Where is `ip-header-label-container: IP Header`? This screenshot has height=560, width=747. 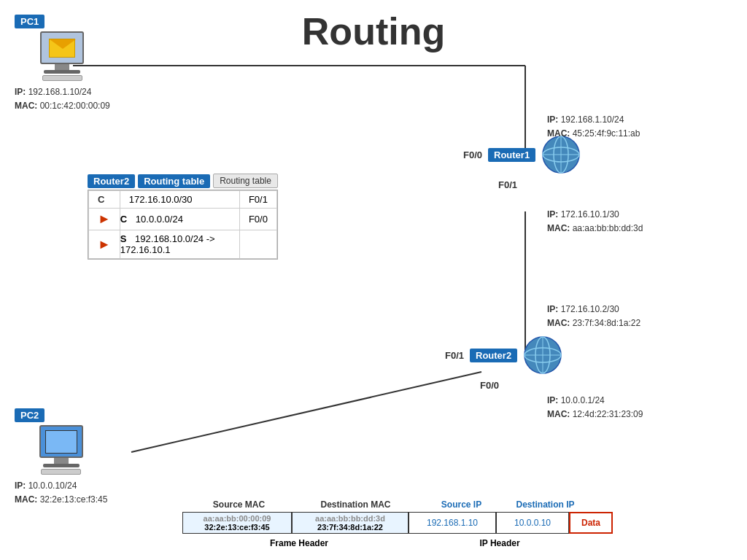 ip-header-label-container: IP Header is located at coordinates (500, 542).